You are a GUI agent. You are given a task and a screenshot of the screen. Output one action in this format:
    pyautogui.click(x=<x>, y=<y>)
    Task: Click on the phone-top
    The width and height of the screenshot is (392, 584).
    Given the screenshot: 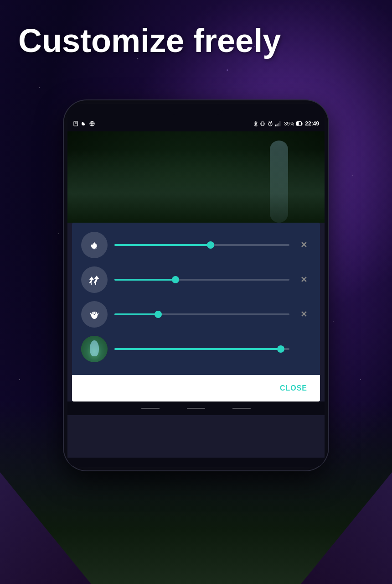 What is the action you would take?
    pyautogui.click(x=196, y=110)
    